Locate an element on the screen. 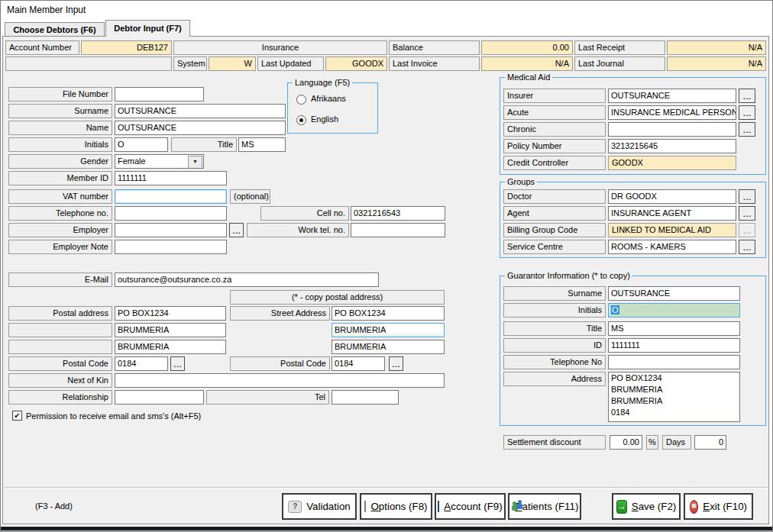 The width and height of the screenshot is (773, 532). credit-controller-value: GOODX is located at coordinates (672, 163).